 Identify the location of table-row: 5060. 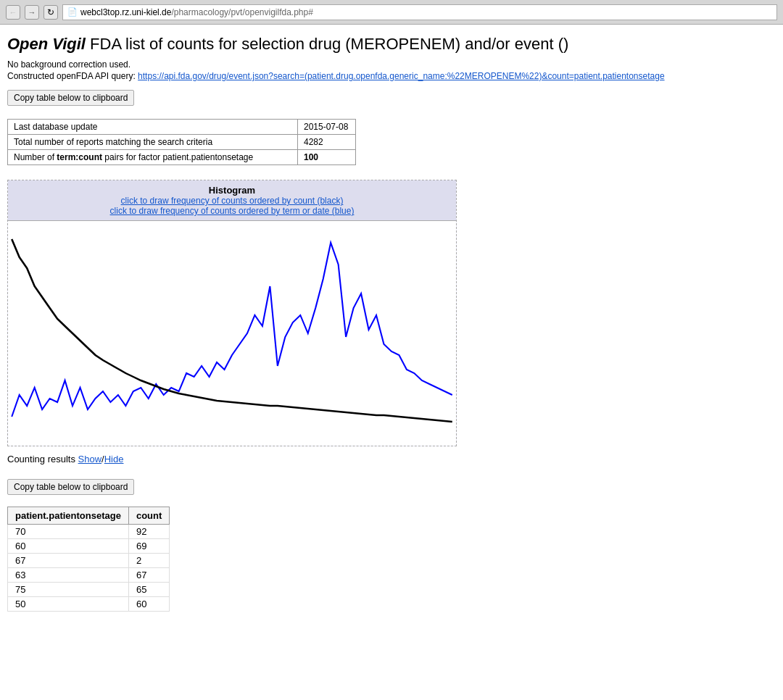
(88, 604).